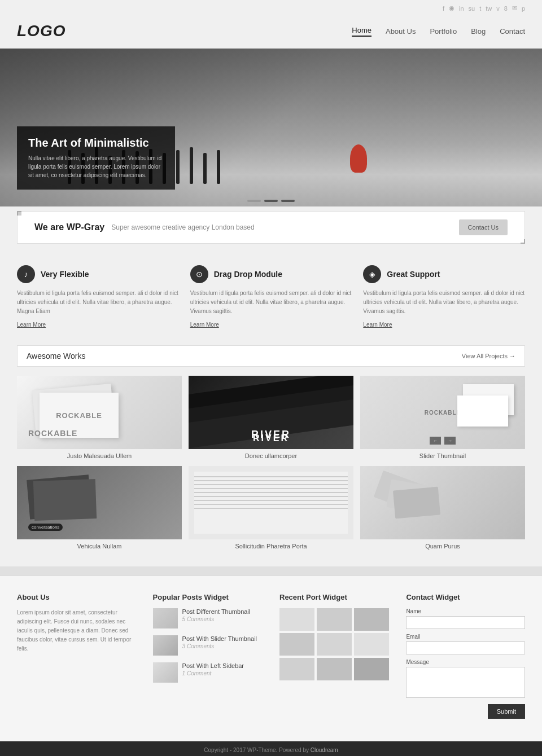 This screenshot has width=542, height=756. I want to click on nav-home: Home, so click(361, 32).